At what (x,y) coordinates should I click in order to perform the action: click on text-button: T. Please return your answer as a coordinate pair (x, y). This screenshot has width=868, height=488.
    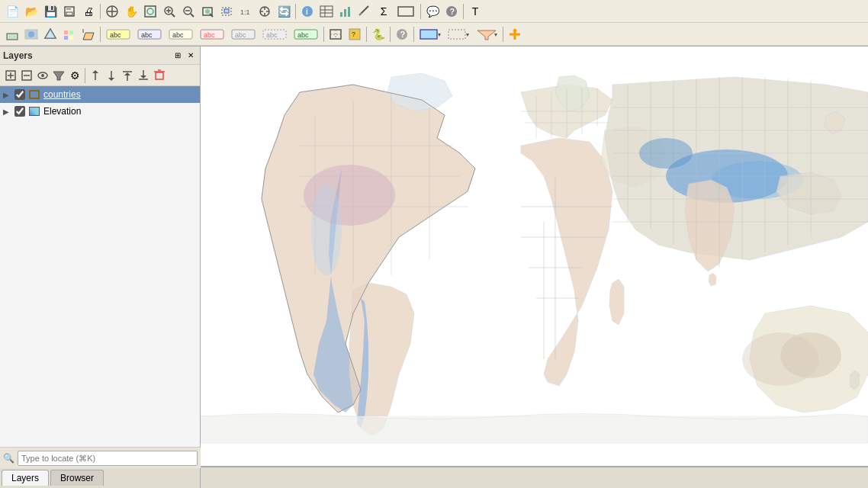
    Looking at the image, I should click on (475, 11).